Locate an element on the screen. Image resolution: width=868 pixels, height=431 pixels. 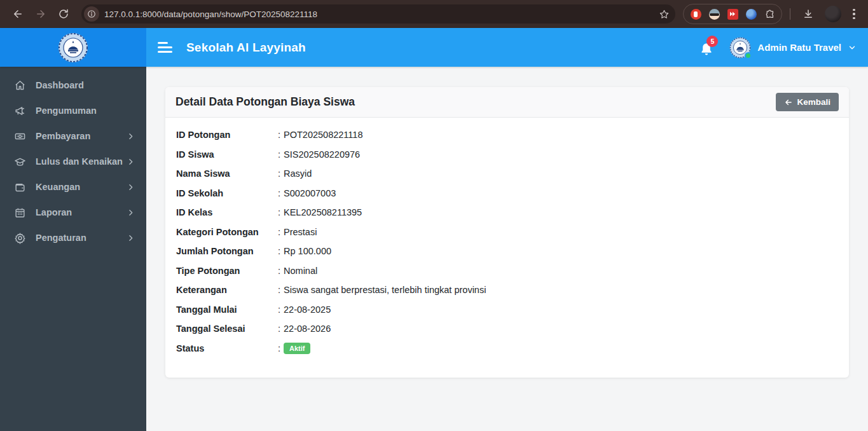
detail-value: :Nominal is located at coordinates (558, 271).